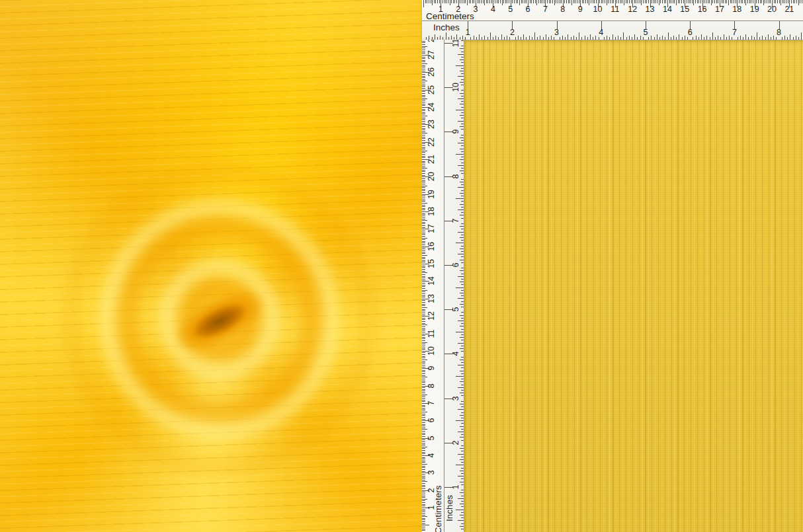  Describe the element at coordinates (646, 33) in the screenshot. I see `inch-number: 5` at that location.